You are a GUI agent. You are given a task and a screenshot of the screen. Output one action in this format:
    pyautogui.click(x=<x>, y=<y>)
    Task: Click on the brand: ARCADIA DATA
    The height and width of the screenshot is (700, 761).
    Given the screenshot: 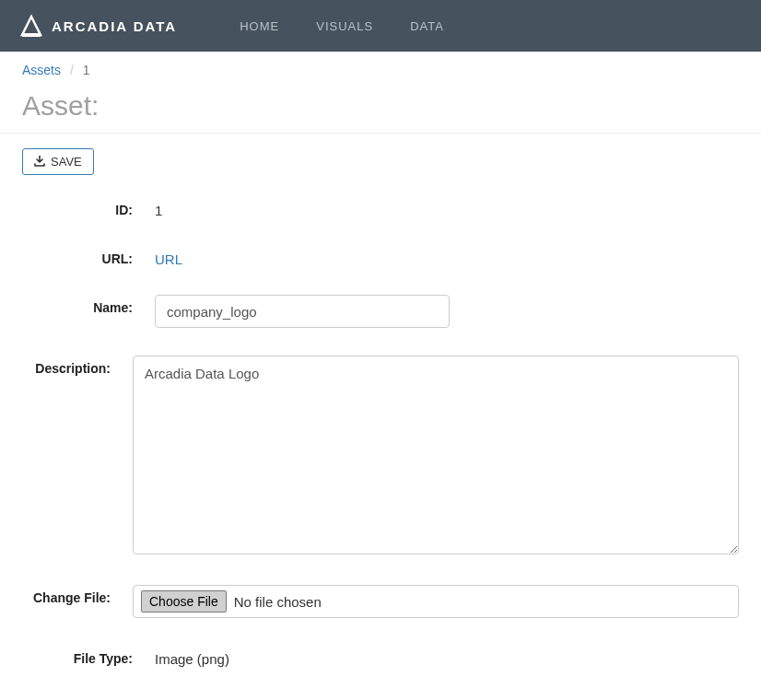 What is the action you would take?
    pyautogui.click(x=98, y=26)
    